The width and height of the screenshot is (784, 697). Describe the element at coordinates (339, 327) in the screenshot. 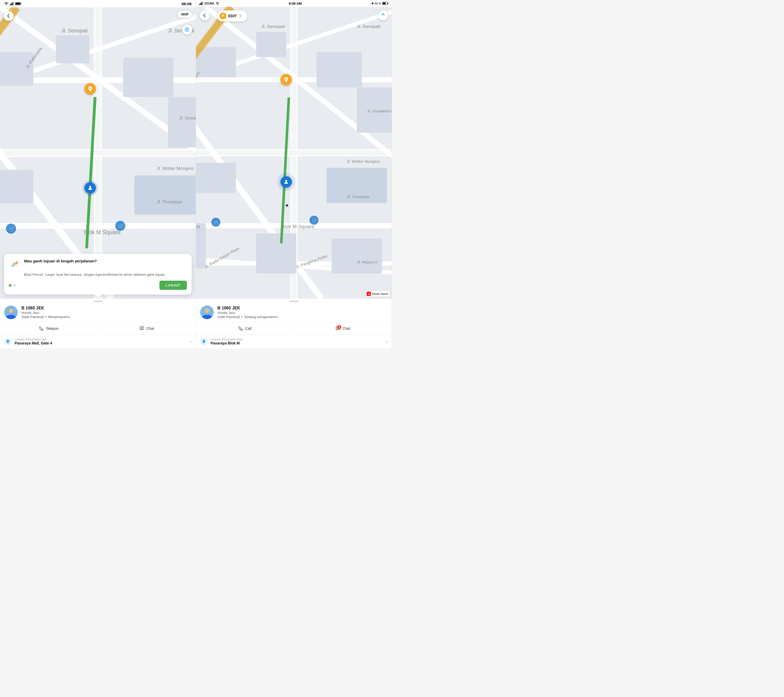

I see `chat-badge: 1` at that location.